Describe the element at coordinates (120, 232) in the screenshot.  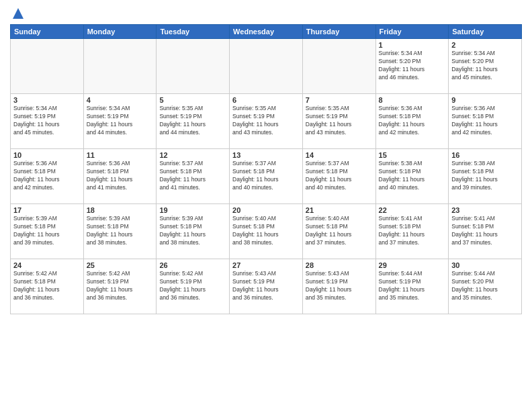
I see `calendar-cell: 18Sunrise: 5:39 AMSunset: 5:18 PMDayligh…` at that location.